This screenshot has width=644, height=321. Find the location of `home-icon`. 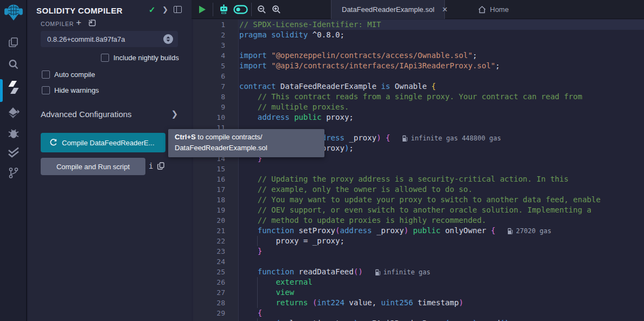

home-icon is located at coordinates (482, 10).